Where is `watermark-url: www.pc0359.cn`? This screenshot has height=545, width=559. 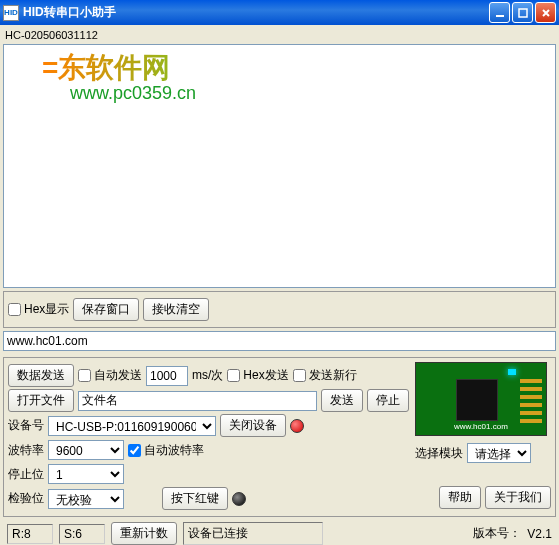 watermark-url: www.pc0359.cn is located at coordinates (133, 94).